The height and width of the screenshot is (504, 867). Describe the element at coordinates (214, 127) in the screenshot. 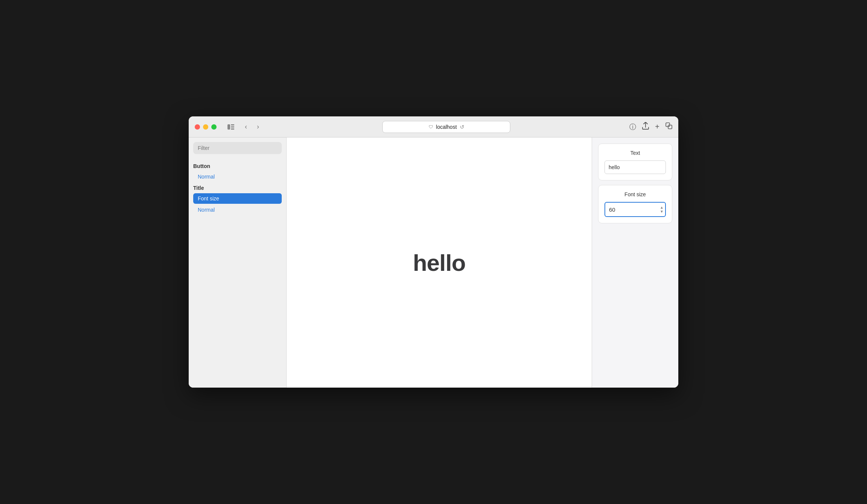

I see `maximize-button` at that location.